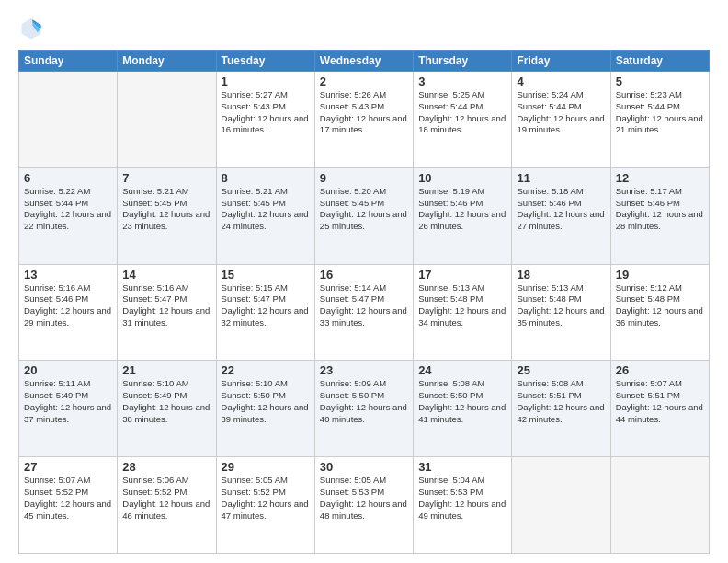 This screenshot has width=728, height=563. Describe the element at coordinates (265, 313) in the screenshot. I see `calendar-cell: 15Sunrise: 5:15 AM Sunset: 5:47 PM Dayli…` at that location.